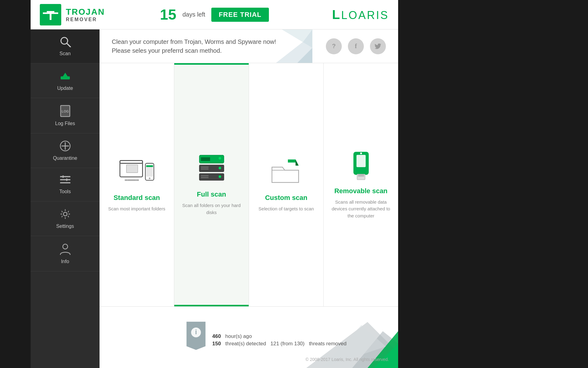 This screenshot has height=368, width=588. I want to click on scan-stats: 460 hour(s) ago 150 threat(s) detected 1…, so click(279, 341).